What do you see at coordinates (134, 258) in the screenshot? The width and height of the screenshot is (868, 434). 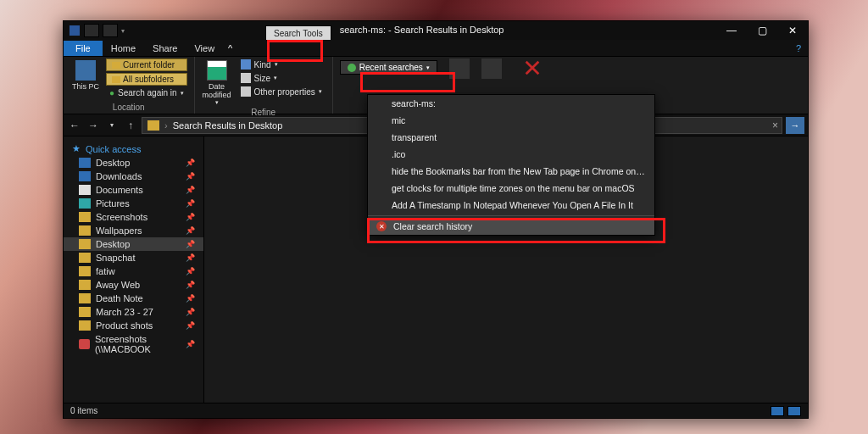 I see `sidebar-item: Snapchat📌` at bounding box center [134, 258].